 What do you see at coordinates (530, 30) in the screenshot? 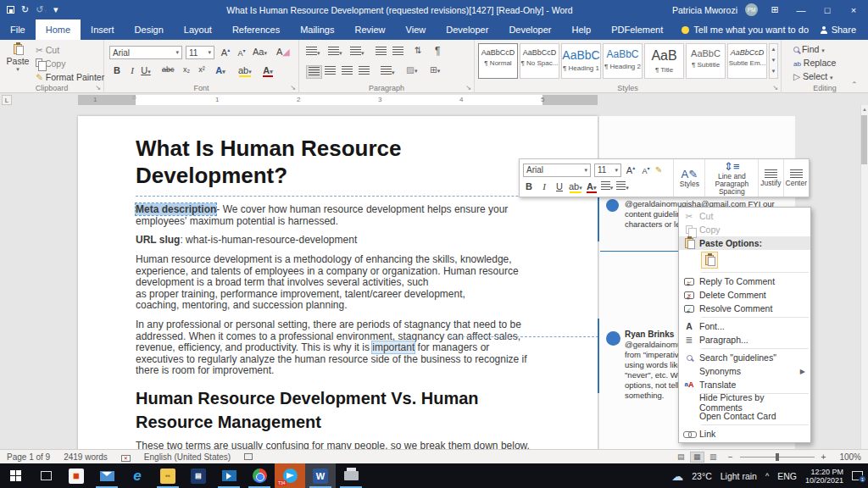
I see `tab-developer-2: Developer` at bounding box center [530, 30].